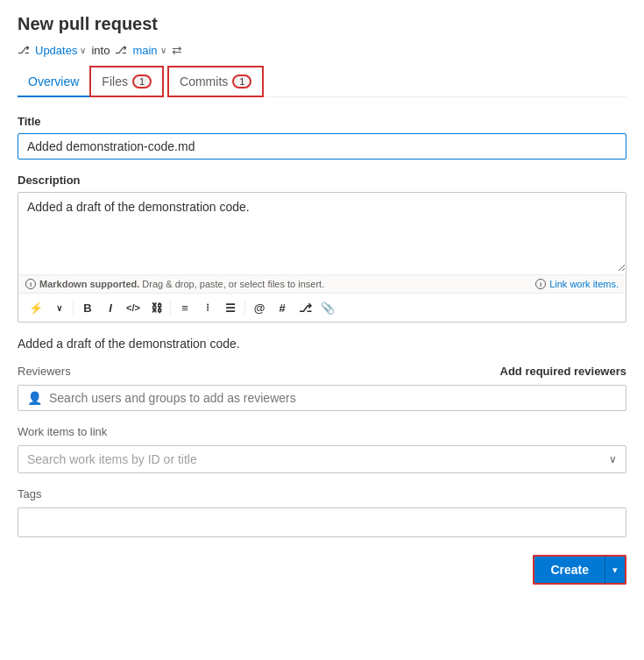 Image resolution: width=644 pixels, height=660 pixels. Describe the element at coordinates (322, 431) in the screenshot. I see `work-items-label: Work items to link` at that location.